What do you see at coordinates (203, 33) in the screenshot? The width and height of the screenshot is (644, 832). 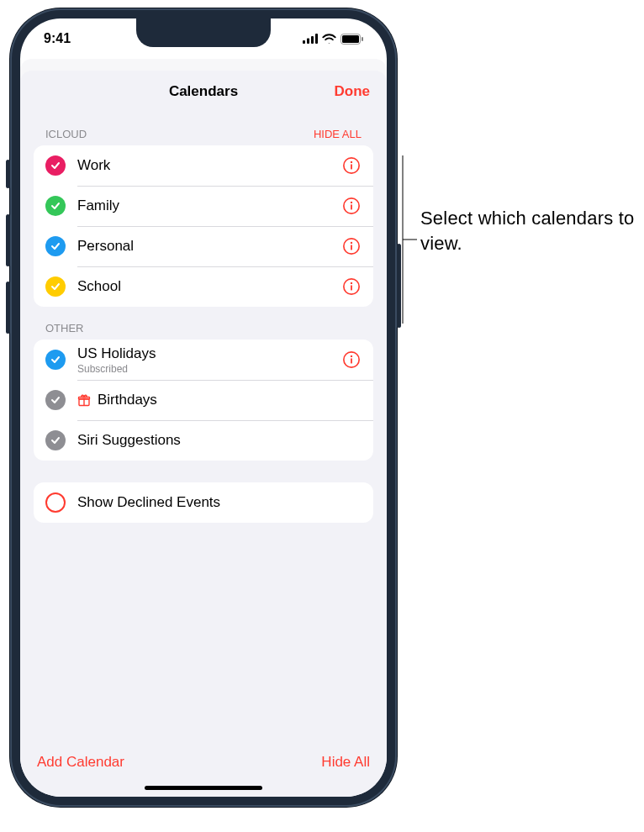 I see `notch` at bounding box center [203, 33].